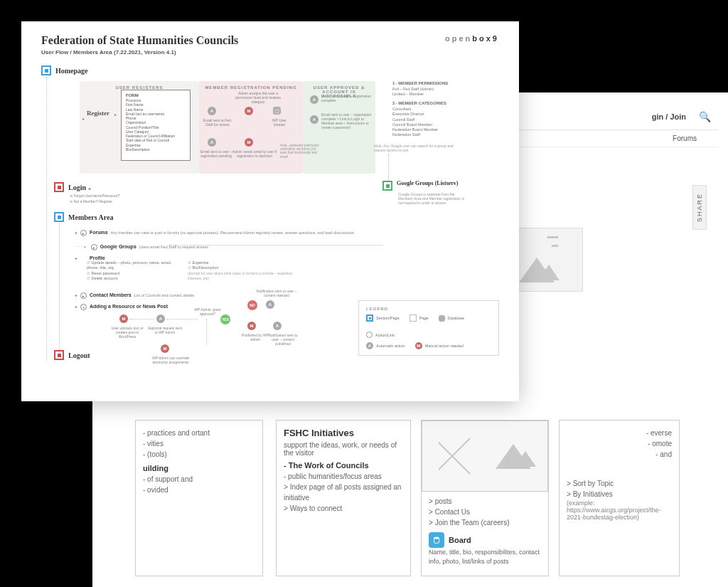 This screenshot has width=728, height=587. Describe the element at coordinates (437, 540) in the screenshot. I see `database-icon` at that location.